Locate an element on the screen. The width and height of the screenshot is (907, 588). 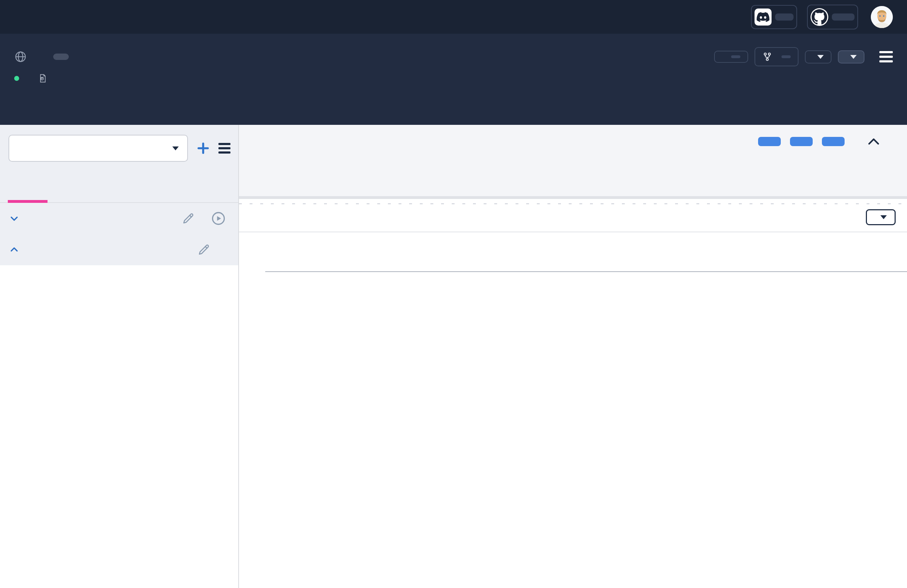
database-file-icon is located at coordinates (43, 79).